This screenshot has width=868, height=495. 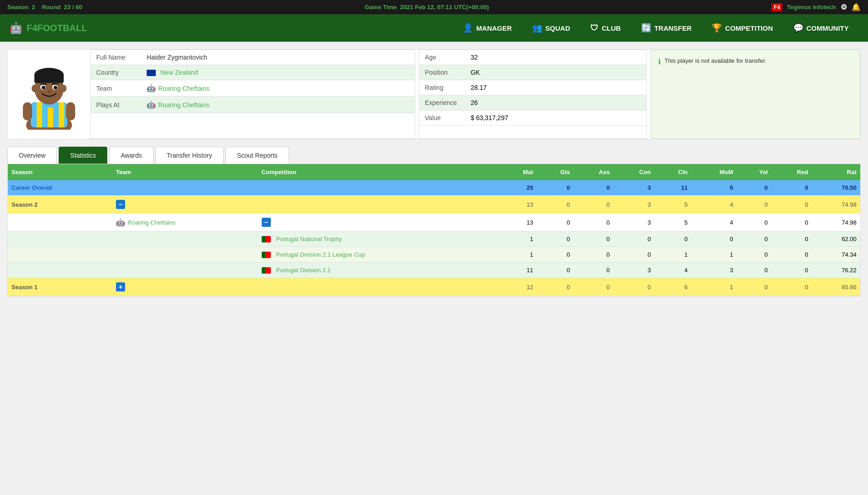 What do you see at coordinates (518, 188) in the screenshot?
I see `mat-cell: 25` at bounding box center [518, 188].